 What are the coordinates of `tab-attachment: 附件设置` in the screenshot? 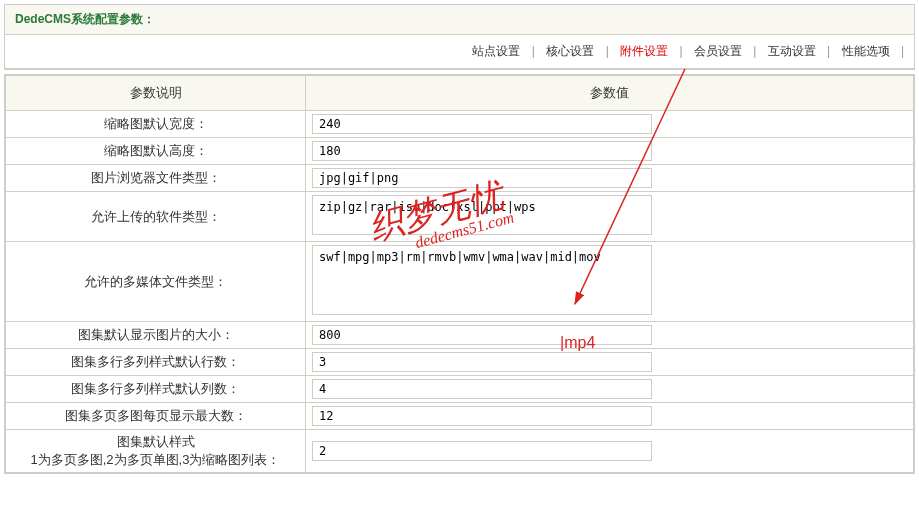 It's located at (644, 52).